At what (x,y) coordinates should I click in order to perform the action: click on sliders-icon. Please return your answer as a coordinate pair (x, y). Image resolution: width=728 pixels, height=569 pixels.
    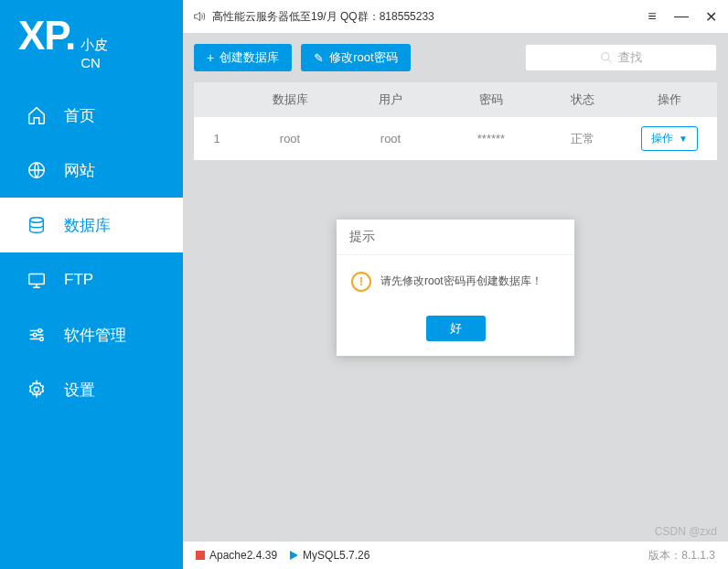
    Looking at the image, I should click on (37, 335).